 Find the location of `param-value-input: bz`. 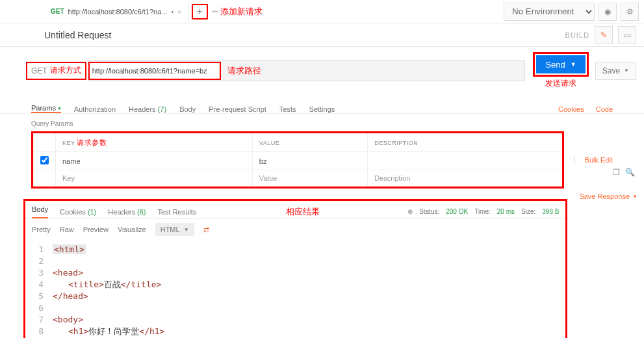

param-value-input: bz is located at coordinates (309, 161).